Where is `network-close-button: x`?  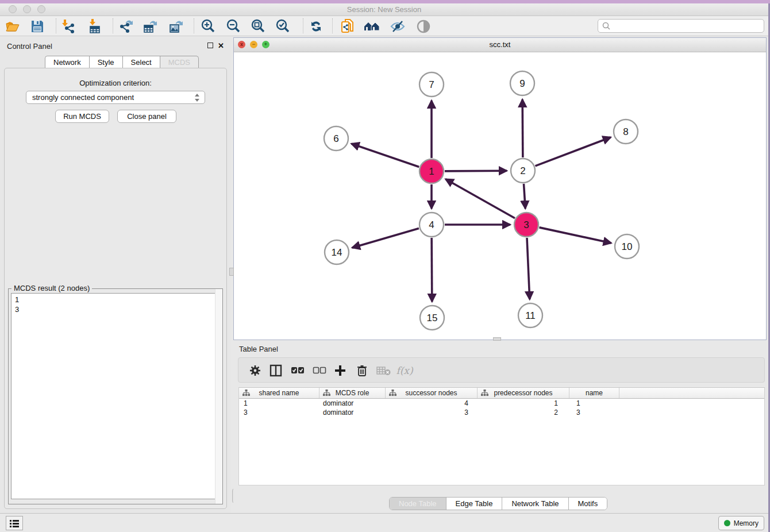
network-close-button: x is located at coordinates (241, 45).